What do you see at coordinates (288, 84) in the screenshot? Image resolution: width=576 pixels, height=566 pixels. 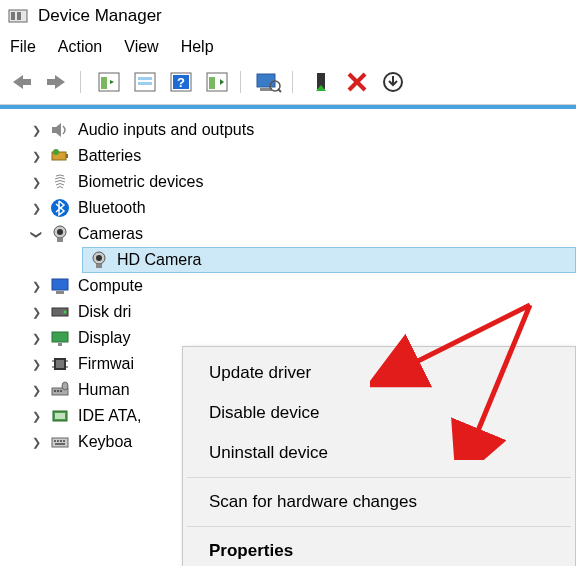 I see `toolbar: ?` at bounding box center [288, 84].